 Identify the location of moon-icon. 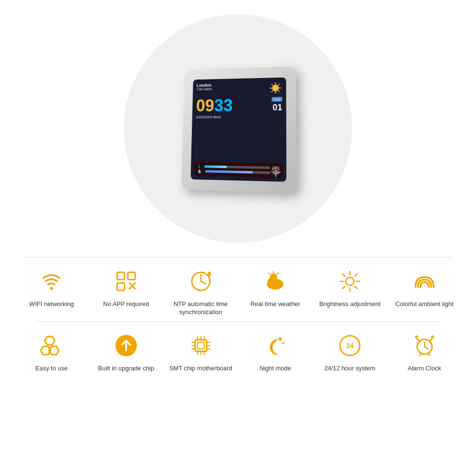
(275, 346).